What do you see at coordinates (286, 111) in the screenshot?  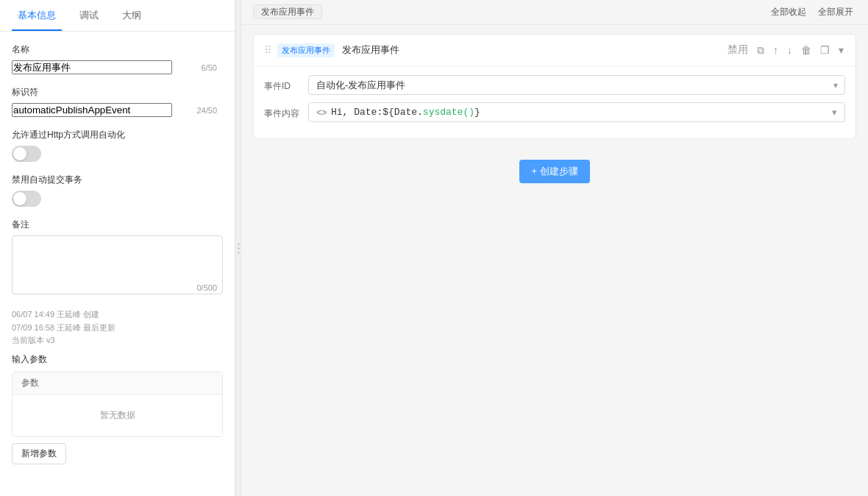 I see `event-content-label: 事件内容` at bounding box center [286, 111].